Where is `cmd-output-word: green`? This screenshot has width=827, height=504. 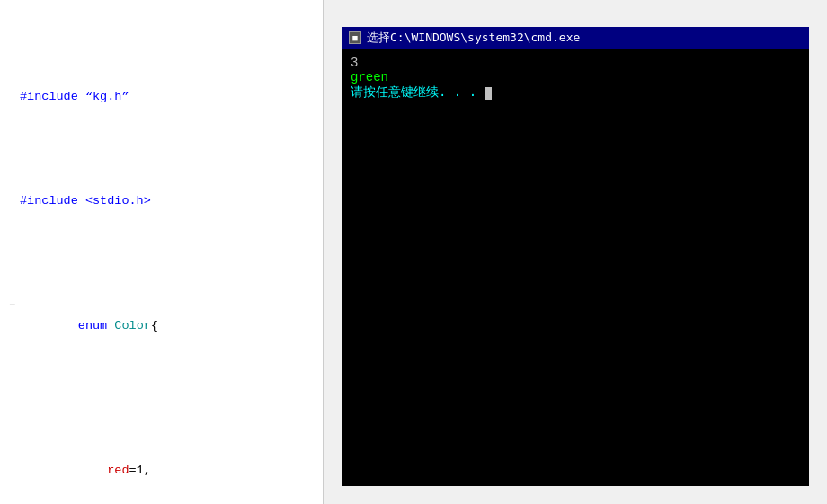 cmd-output-word: green is located at coordinates (575, 77).